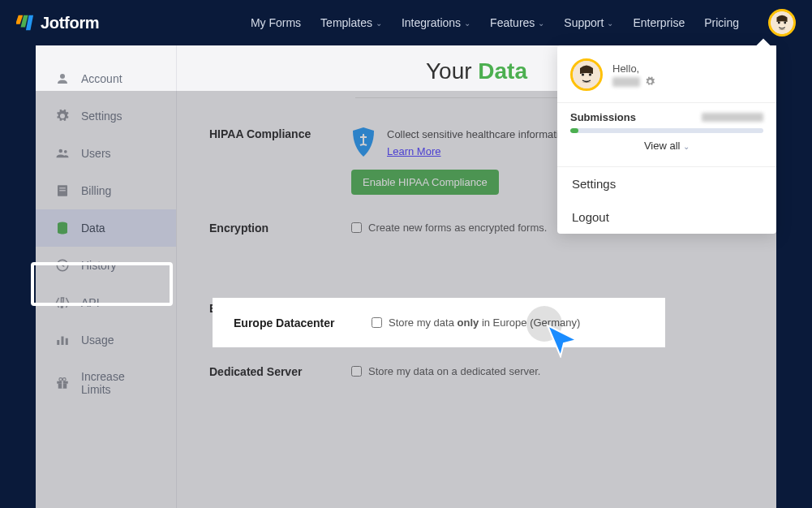 The image size is (812, 508). Describe the element at coordinates (58, 23) in the screenshot. I see `logo: Jotform` at that location.